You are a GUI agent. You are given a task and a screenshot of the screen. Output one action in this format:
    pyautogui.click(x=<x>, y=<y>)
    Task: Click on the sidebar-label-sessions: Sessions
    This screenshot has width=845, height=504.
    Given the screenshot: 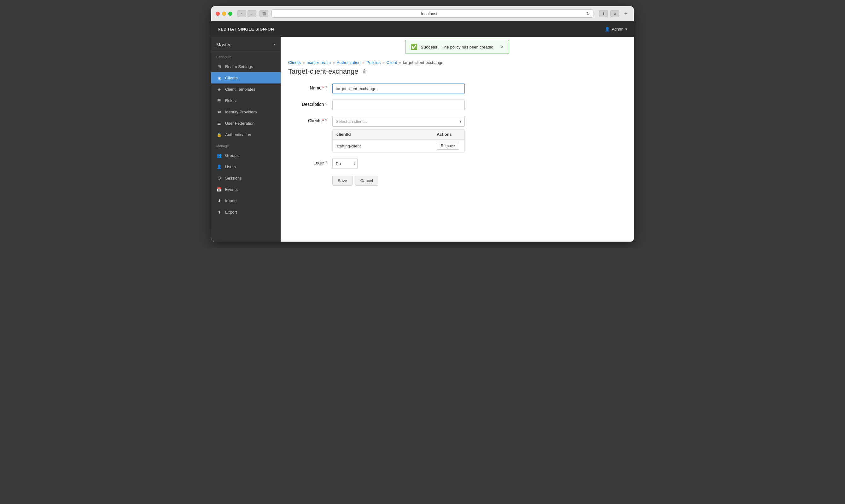 What is the action you would take?
    pyautogui.click(x=233, y=178)
    